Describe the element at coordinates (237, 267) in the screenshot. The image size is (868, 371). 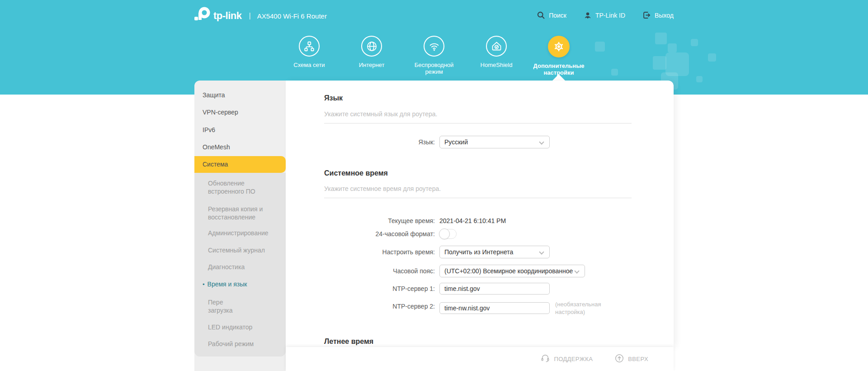
I see `sidebar-subitem-diagnostics: Диагностика` at that location.